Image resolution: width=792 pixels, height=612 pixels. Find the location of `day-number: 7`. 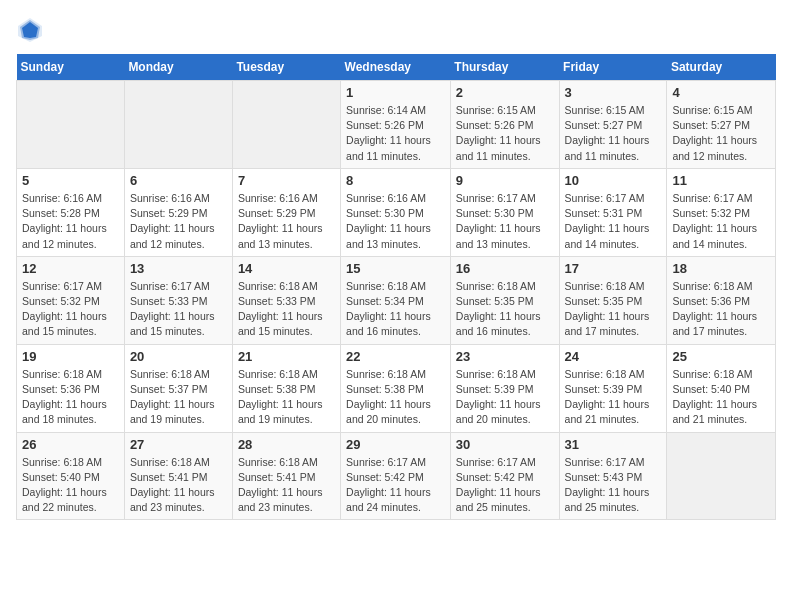

day-number: 7 is located at coordinates (286, 180).